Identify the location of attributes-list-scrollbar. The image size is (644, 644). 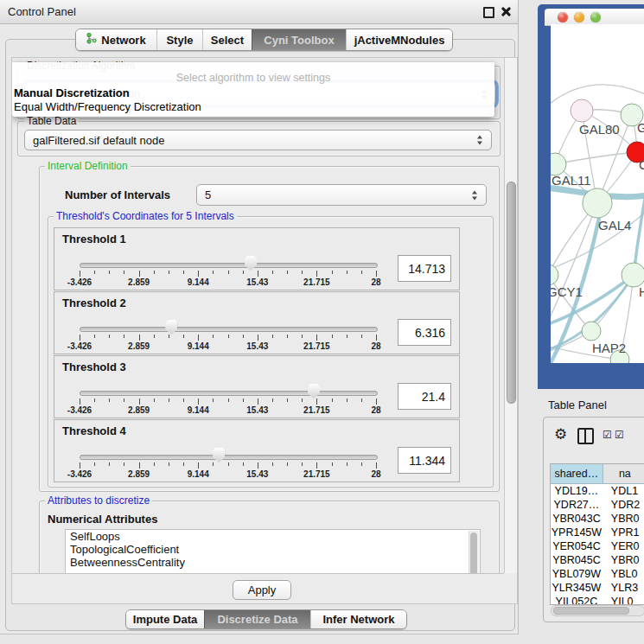
(474, 552).